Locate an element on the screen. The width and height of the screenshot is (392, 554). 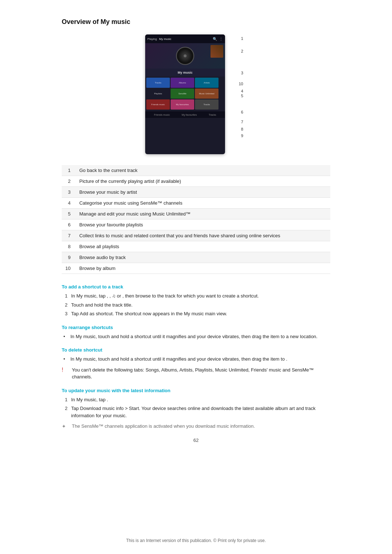
note-box: ! You can't delete the following tabs: S… is located at coordinates (196, 374).